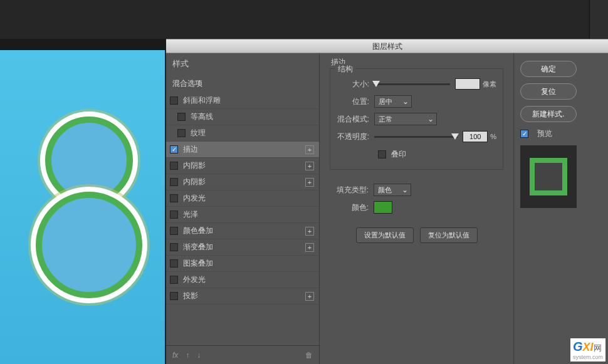  I want to click on style-label: 描边, so click(244, 149).